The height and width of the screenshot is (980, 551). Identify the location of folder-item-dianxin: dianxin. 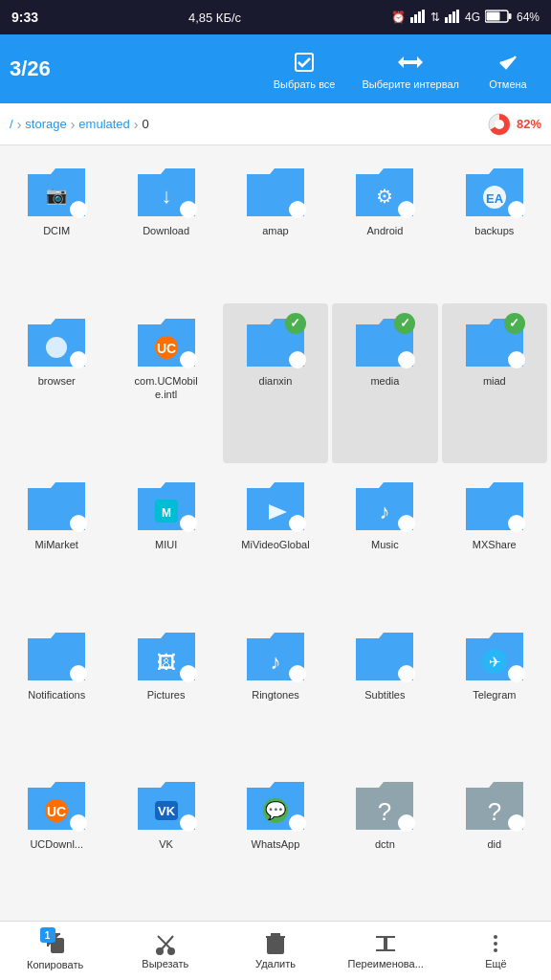
(276, 383).